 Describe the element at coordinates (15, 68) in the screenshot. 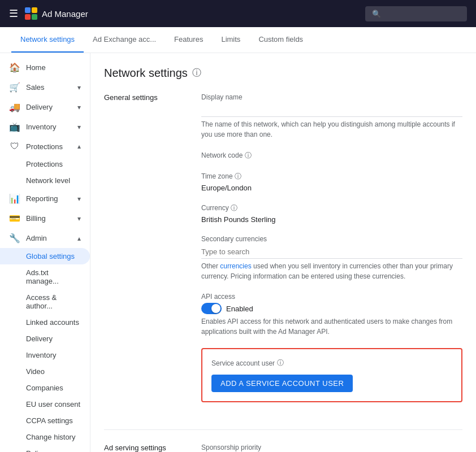

I see `home-icon: 🏠` at that location.